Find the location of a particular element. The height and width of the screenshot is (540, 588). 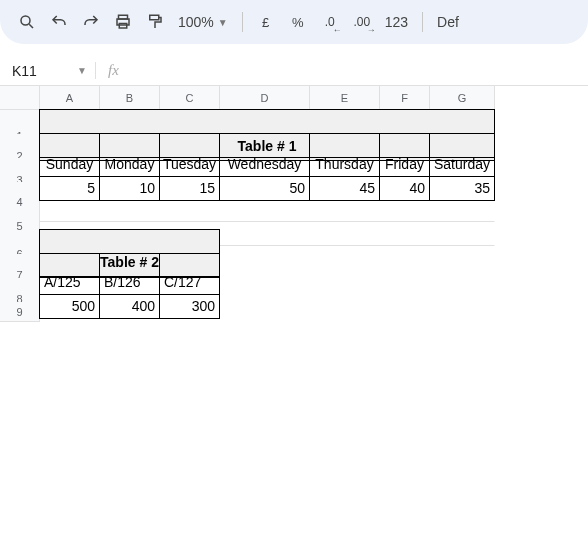

number-format-button: 123 is located at coordinates (396, 22).